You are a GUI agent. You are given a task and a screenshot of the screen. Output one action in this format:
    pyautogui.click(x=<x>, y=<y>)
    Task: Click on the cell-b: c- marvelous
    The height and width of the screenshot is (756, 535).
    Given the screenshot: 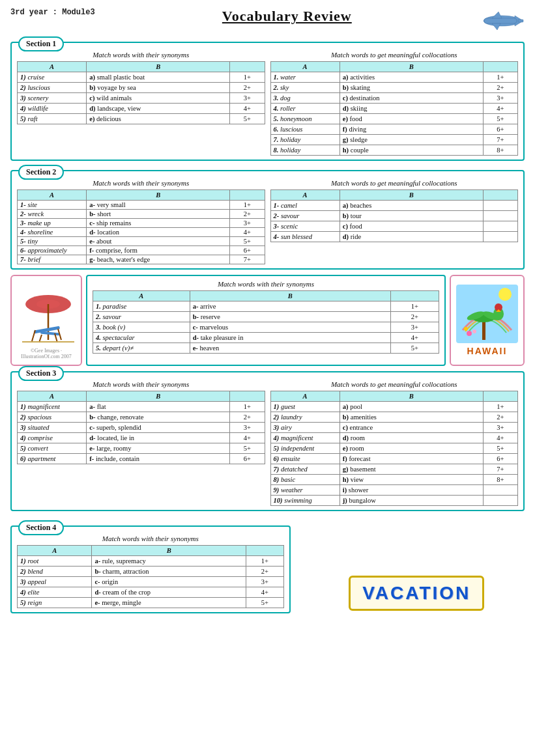 What is the action you would take?
    pyautogui.click(x=290, y=328)
    